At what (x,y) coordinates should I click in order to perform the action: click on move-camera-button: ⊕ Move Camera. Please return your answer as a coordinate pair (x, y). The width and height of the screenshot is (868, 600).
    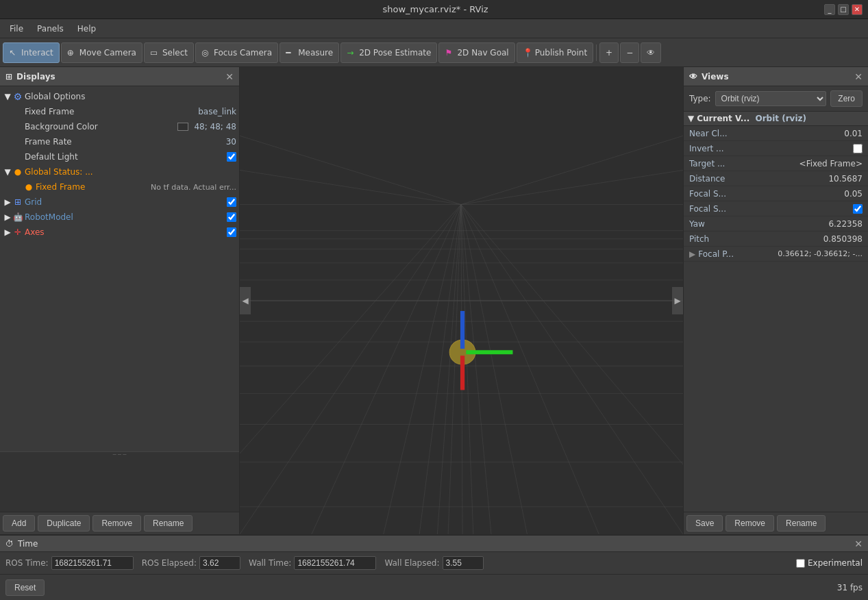
    Looking at the image, I should click on (101, 53).